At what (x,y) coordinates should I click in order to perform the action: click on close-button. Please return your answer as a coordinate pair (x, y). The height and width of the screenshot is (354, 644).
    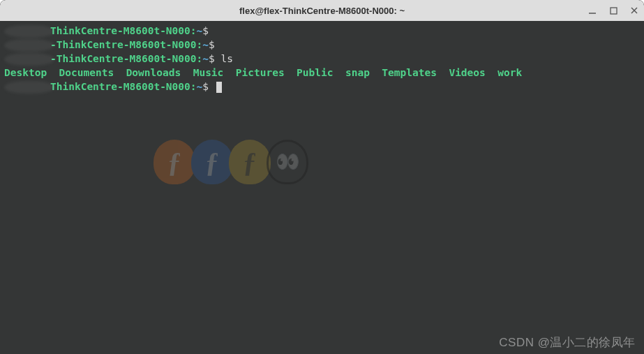
    Looking at the image, I should click on (634, 10).